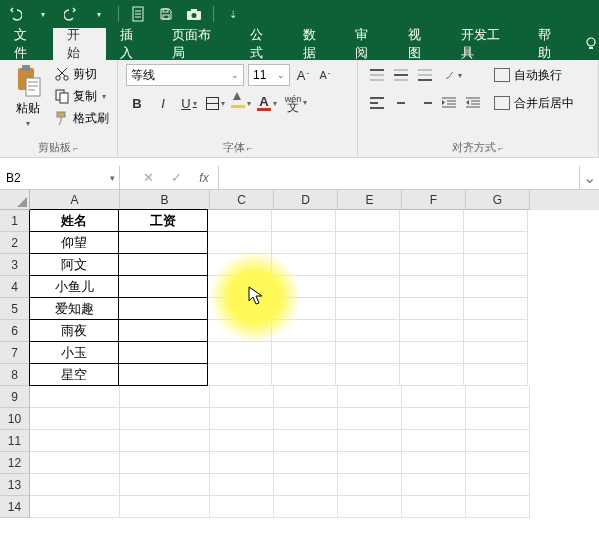 The width and height of the screenshot is (599, 544). What do you see at coordinates (306, 200) in the screenshot?
I see `col-header-D: D` at bounding box center [306, 200].